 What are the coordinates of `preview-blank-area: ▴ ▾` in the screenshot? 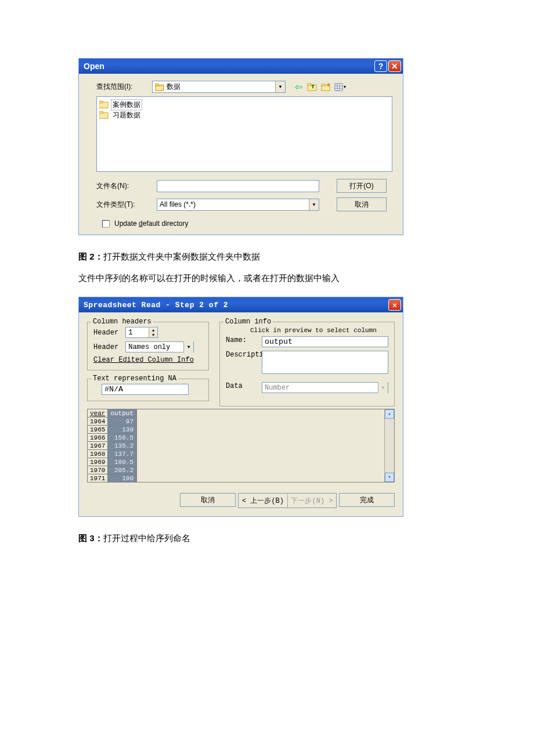 It's located at (266, 446).